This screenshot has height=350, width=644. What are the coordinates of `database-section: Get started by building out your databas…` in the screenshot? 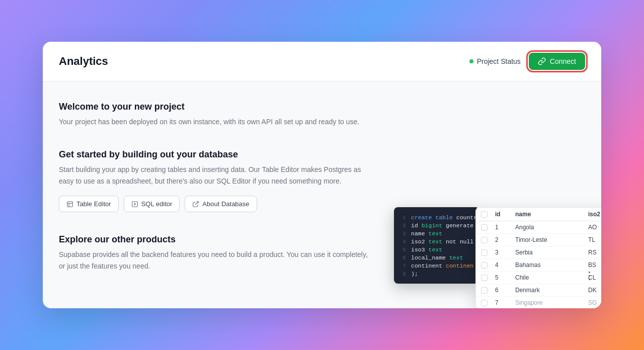 It's located at (322, 181).